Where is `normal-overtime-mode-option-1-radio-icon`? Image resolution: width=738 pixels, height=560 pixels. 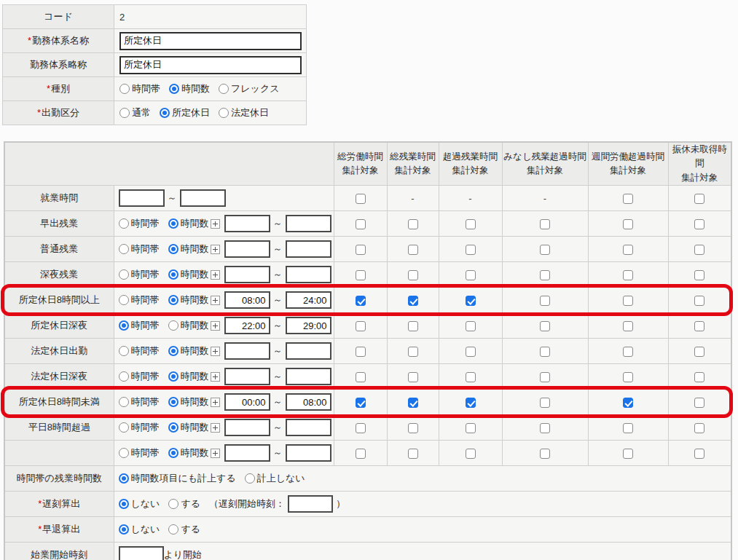 normal-overtime-mode-option-1-radio-icon is located at coordinates (173, 249).